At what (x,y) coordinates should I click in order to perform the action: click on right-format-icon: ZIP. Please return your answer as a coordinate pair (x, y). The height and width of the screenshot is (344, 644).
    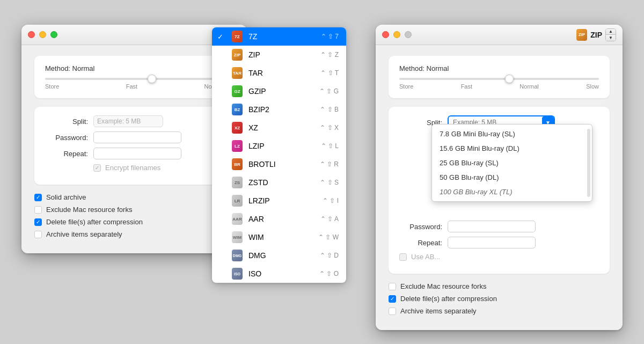
    Looking at the image, I should click on (582, 35).